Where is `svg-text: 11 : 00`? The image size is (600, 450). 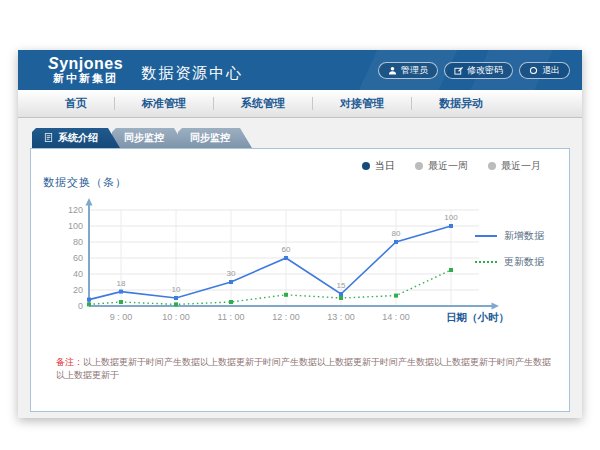
svg-text: 11 : 00 is located at coordinates (232, 317).